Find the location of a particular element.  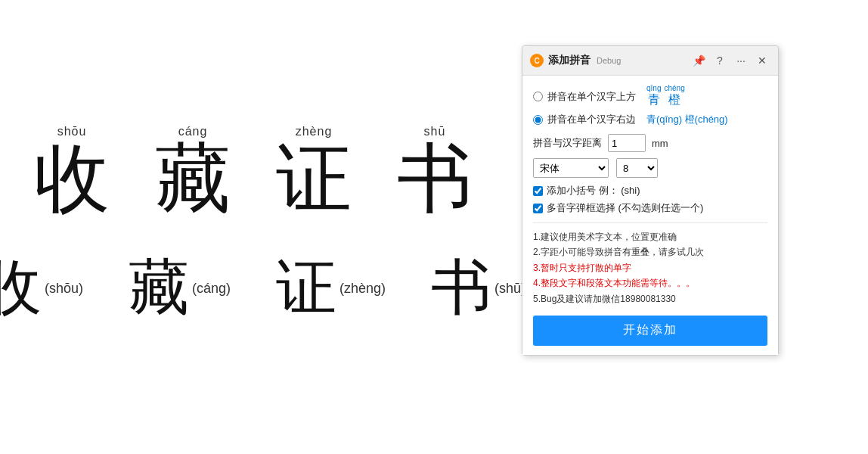

checkbox-group: 添加小括号 例： (shi) 多音字弹框选择 (不勾选则任选一个) is located at coordinates (650, 200).